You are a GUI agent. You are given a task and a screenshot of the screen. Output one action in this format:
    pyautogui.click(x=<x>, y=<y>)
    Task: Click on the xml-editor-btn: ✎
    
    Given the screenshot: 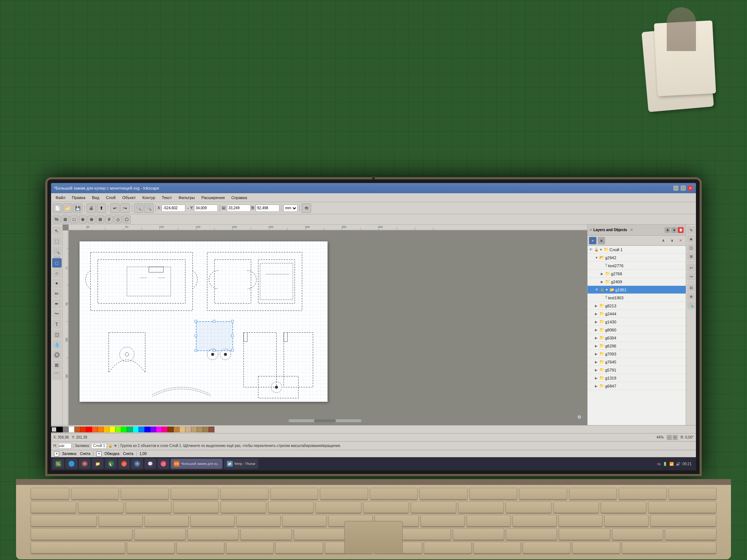 What is the action you would take?
    pyautogui.click(x=691, y=230)
    